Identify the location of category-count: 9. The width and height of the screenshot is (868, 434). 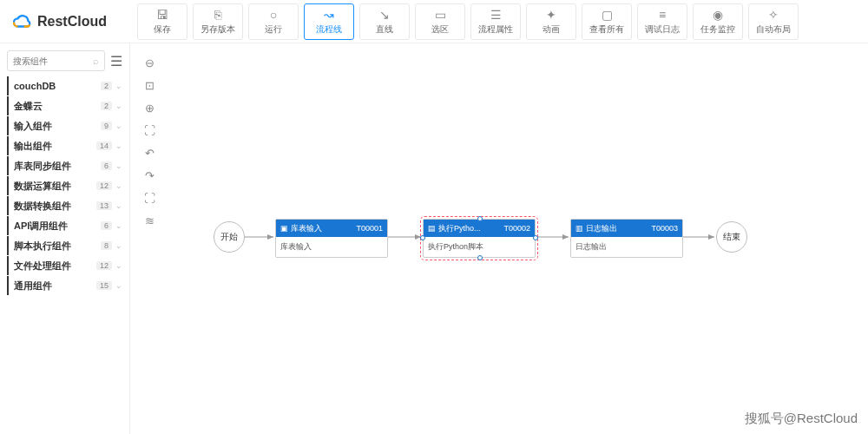
(106, 126).